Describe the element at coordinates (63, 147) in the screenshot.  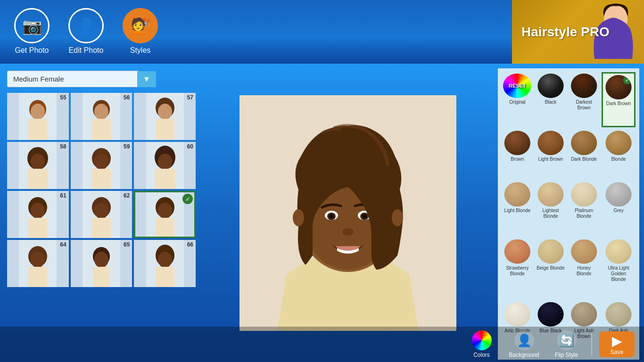
I see `style-num-58: 58` at that location.